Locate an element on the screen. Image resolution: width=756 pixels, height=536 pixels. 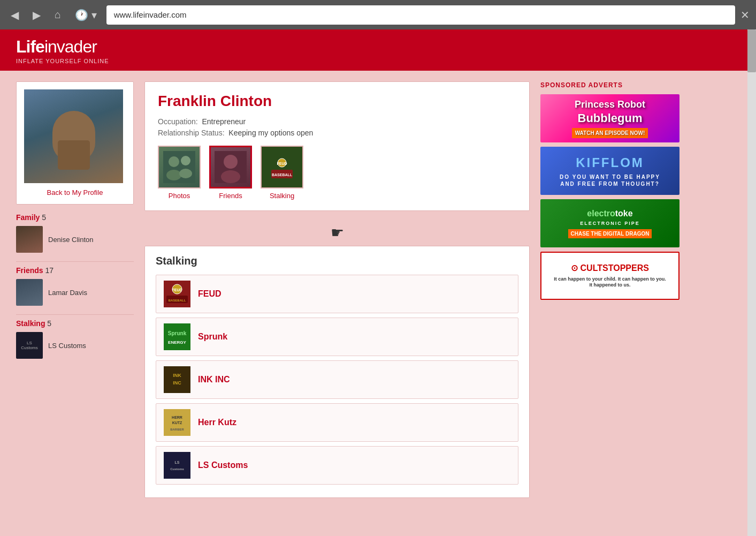
lscustoms2-name: LS Customs is located at coordinates (223, 465).